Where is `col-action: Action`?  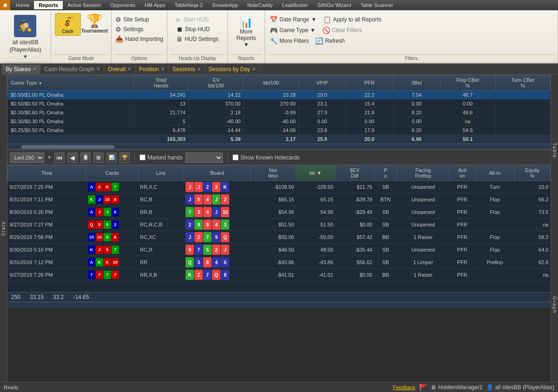 col-action: Action is located at coordinates (462, 173).